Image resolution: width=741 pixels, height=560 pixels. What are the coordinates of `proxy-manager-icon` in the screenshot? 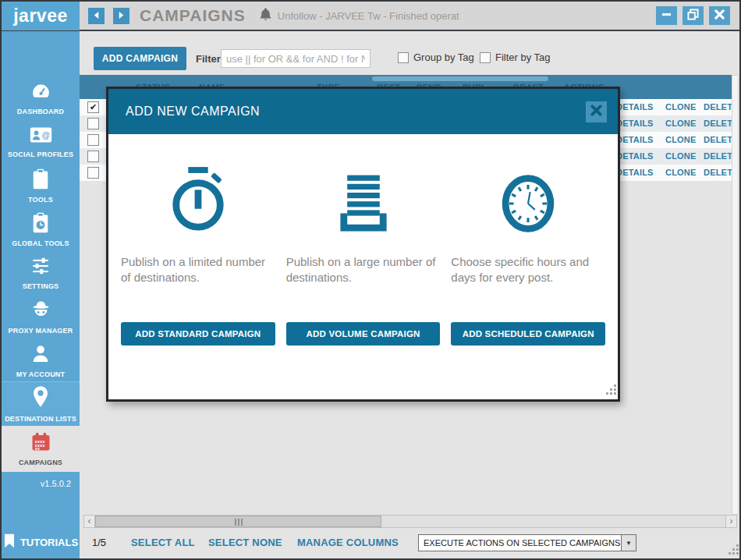 It's located at (41, 312).